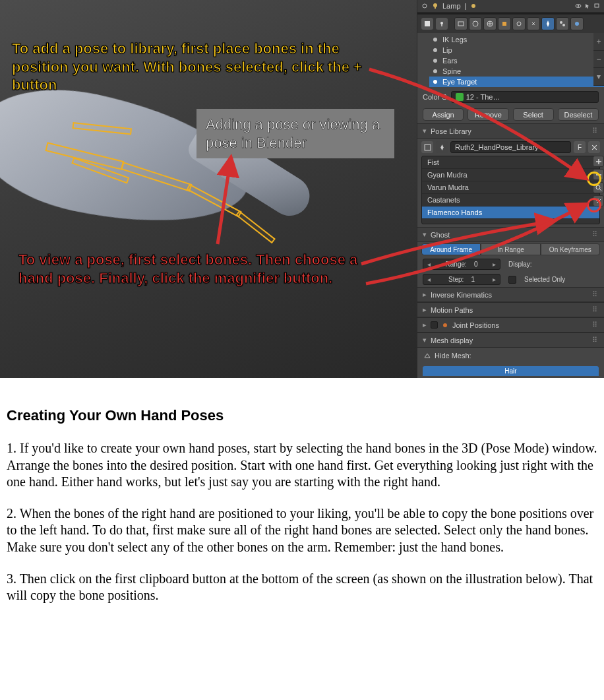  I want to click on panel-header-ghost: Ghost ⠿, so click(510, 235).